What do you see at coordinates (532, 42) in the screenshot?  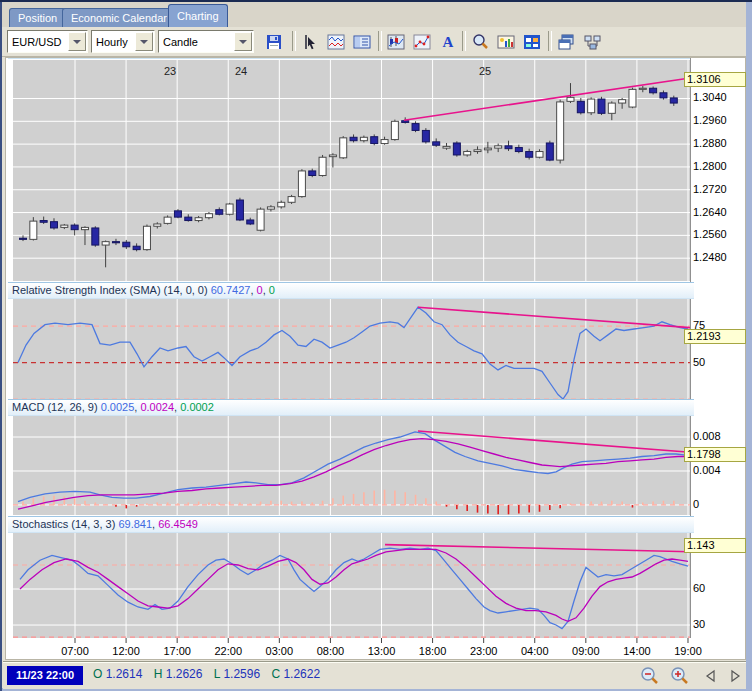 I see `grid-layout-icon` at bounding box center [532, 42].